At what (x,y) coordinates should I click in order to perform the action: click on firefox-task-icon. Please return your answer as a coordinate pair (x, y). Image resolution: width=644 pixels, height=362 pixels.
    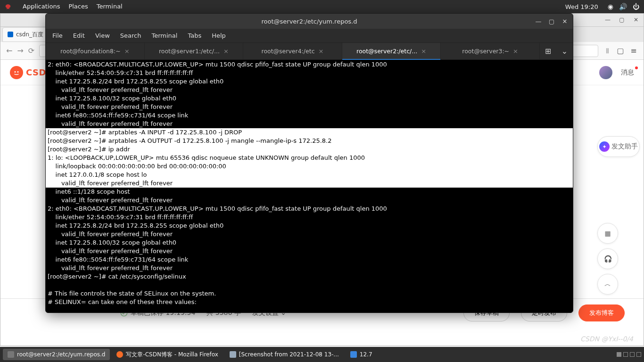
    Looking at the image, I should click on (120, 354).